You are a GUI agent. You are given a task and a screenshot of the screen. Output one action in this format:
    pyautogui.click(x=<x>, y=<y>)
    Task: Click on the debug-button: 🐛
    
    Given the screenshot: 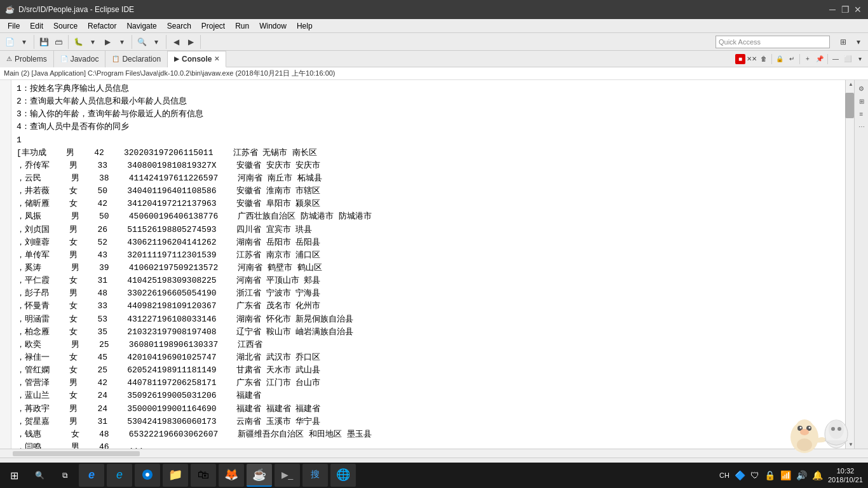 What is the action you would take?
    pyautogui.click(x=78, y=42)
    